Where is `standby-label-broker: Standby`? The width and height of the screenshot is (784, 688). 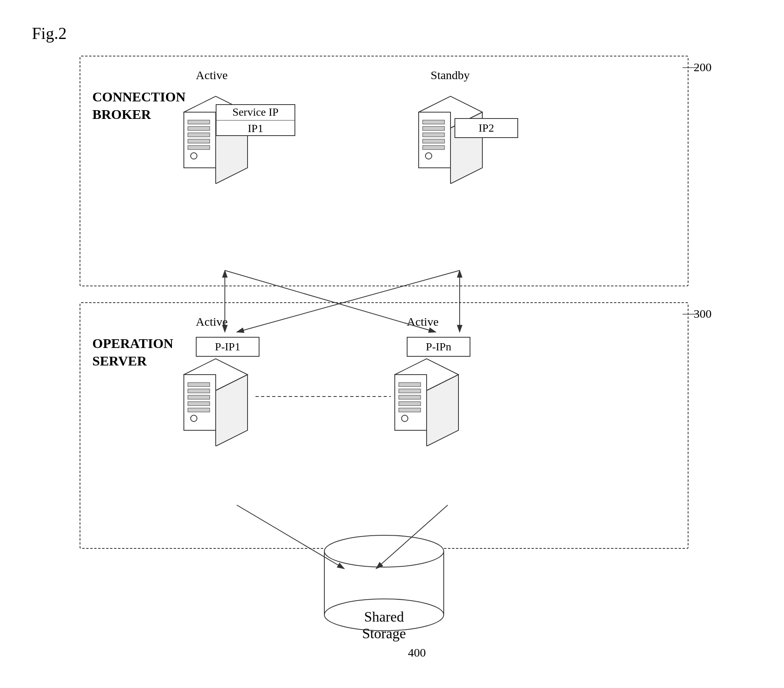
standby-label-broker: Standby is located at coordinates (450, 75).